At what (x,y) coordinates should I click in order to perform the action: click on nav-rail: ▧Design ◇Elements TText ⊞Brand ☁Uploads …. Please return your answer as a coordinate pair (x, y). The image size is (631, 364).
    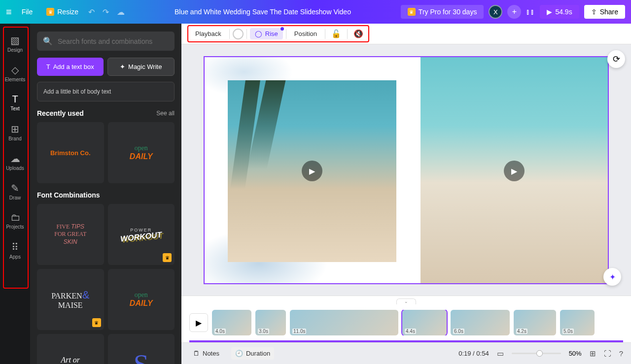
    Looking at the image, I should click on (15, 194).